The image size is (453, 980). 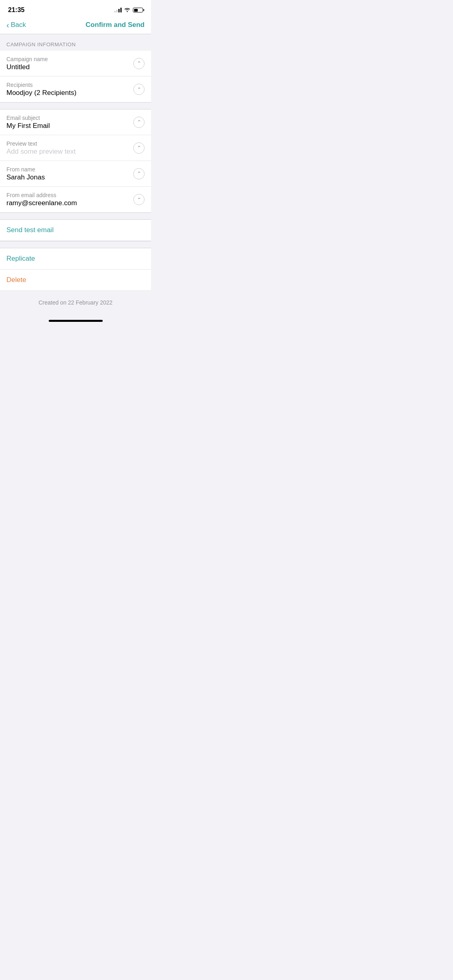 I want to click on campaign-name-value: Untitled, so click(x=27, y=67).